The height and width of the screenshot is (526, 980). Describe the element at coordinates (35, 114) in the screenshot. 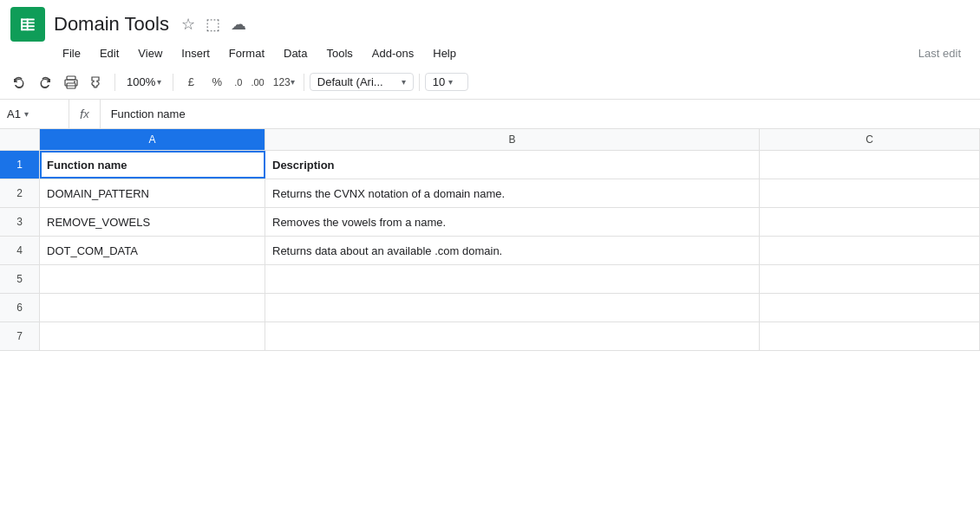

I see `cell-reference: A1 ▾` at that location.